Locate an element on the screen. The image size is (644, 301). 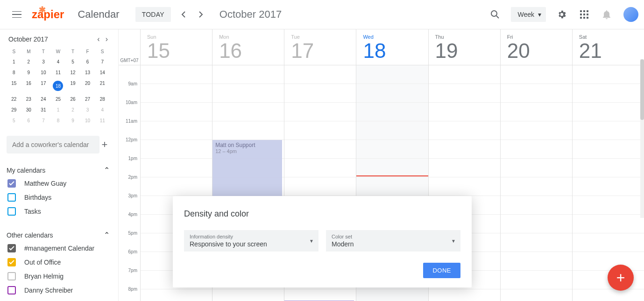
mini-day: 31 is located at coordinates (43, 110).